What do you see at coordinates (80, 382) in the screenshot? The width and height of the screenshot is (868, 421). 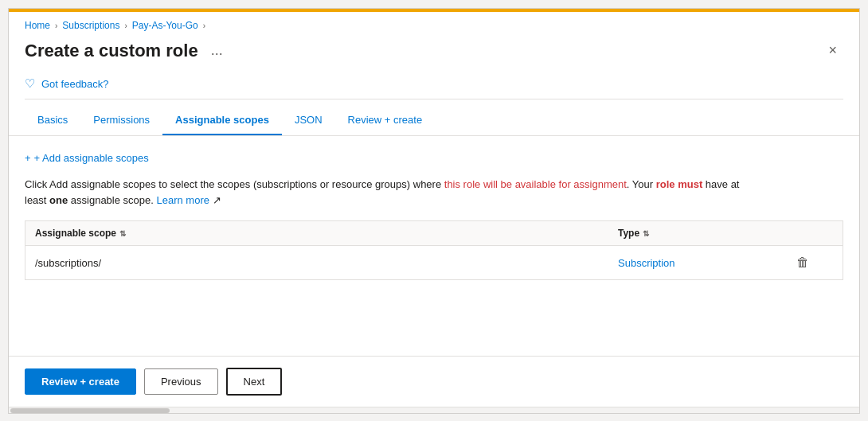 I see `review-create-button: Review + create` at bounding box center [80, 382].